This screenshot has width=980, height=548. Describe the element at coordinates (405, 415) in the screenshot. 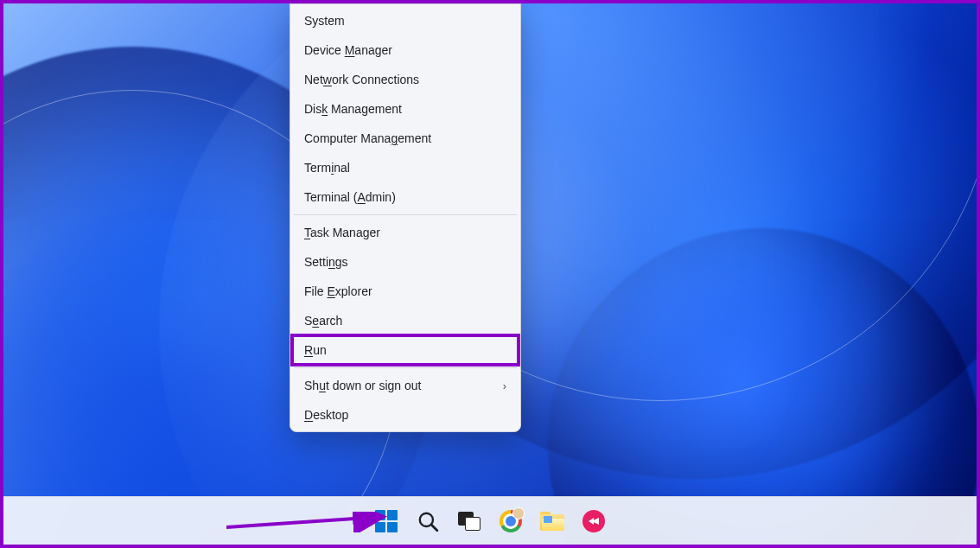

I see `menu-item-desktop: Desktop` at that location.